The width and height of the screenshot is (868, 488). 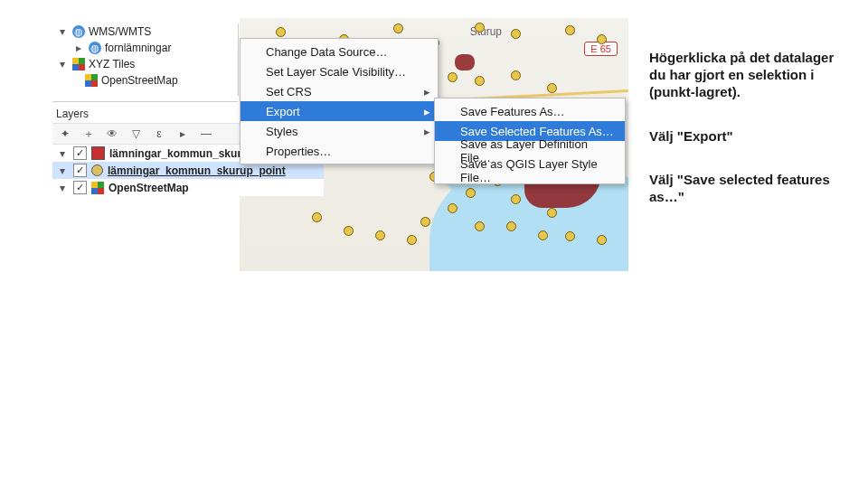 I want to click on tree-label: fornlämningar, so click(x=137, y=48).